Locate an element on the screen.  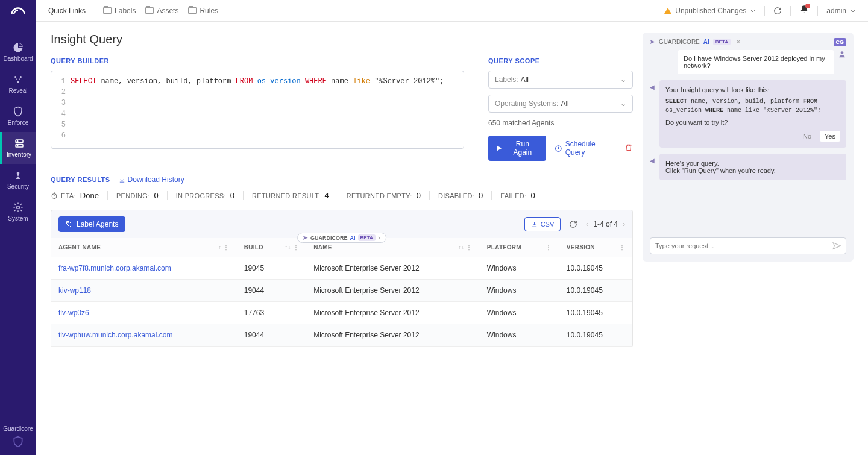
nav-label: Dashboard is located at coordinates (18, 59).